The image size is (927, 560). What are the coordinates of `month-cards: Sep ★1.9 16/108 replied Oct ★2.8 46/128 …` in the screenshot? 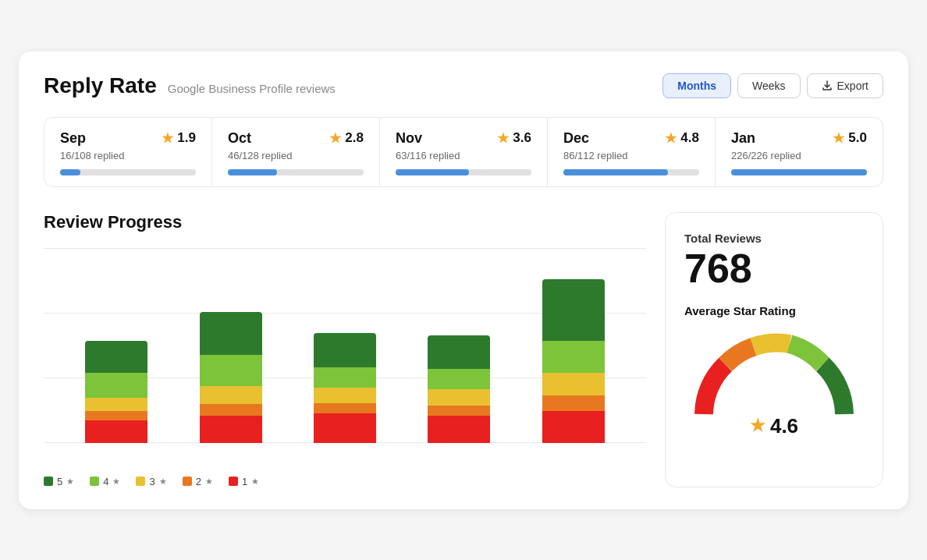 It's located at (464, 152).